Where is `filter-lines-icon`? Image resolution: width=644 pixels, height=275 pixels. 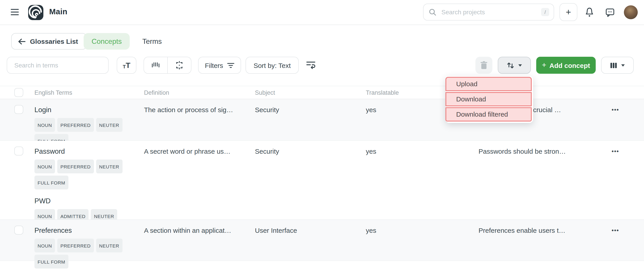 filter-lines-icon is located at coordinates (231, 65).